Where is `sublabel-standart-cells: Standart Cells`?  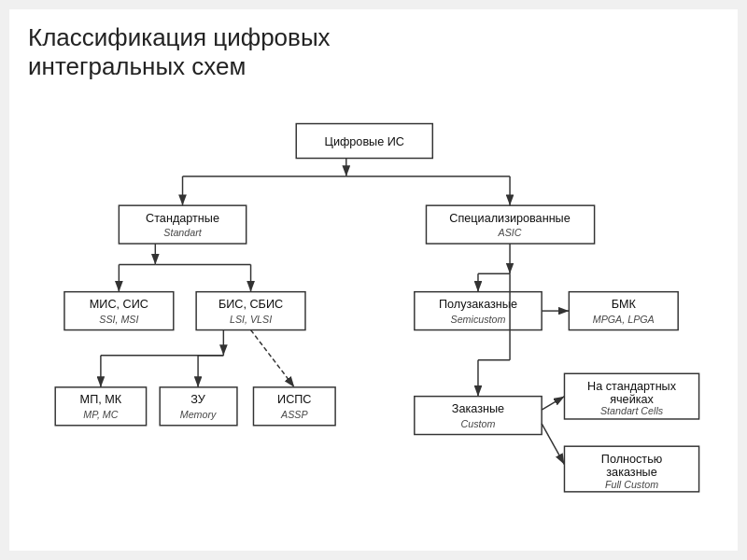
sublabel-standart-cells: Standart Cells is located at coordinates (632, 411).